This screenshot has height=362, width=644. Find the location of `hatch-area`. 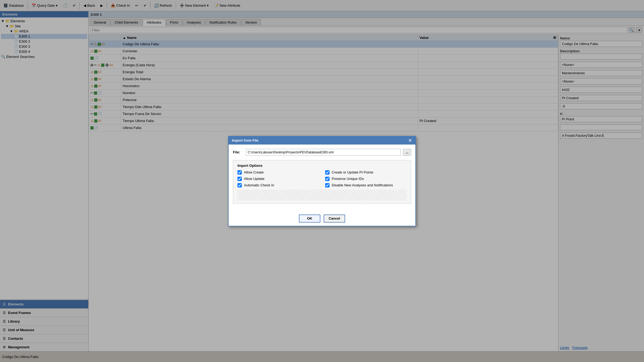

hatch-area is located at coordinates (322, 195).